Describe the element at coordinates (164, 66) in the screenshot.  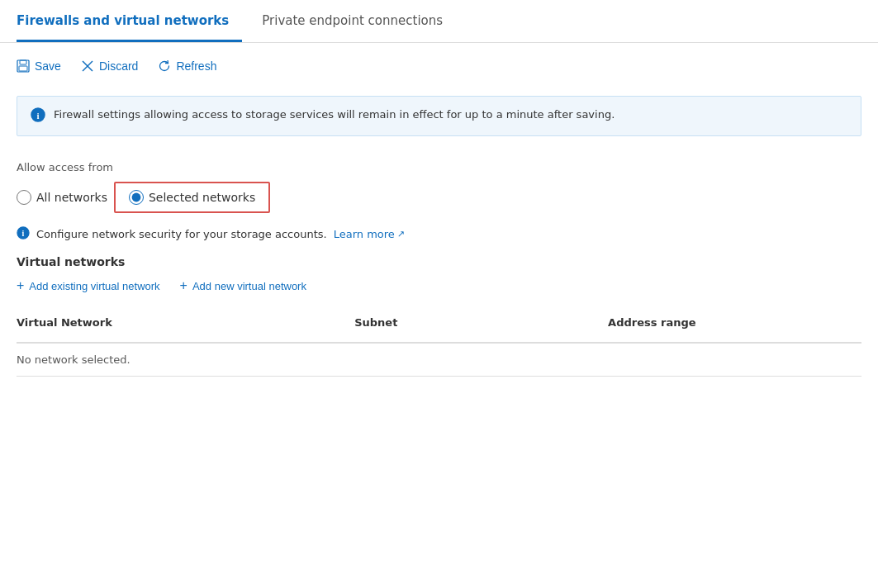
I see `refresh-icon` at that location.